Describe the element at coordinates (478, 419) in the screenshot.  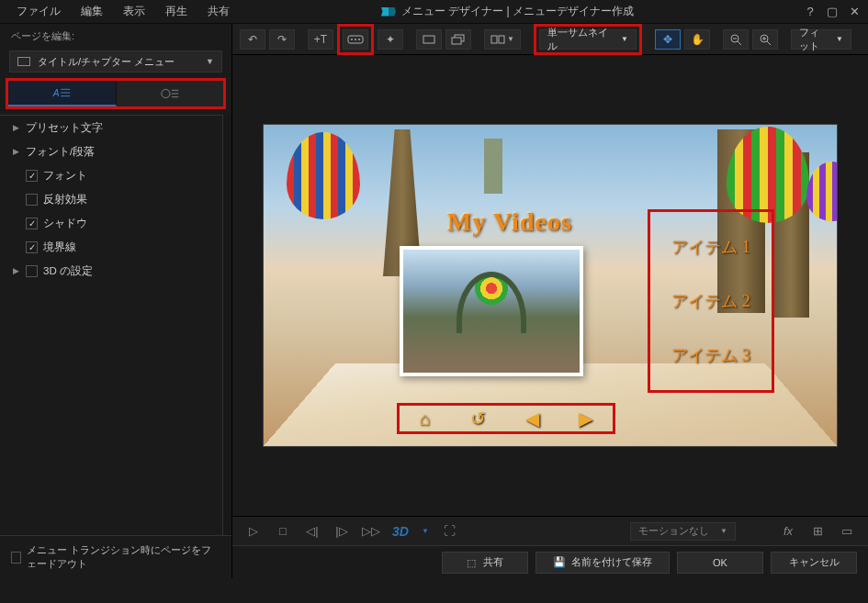
I see `nav-up-button: ↺` at that location.